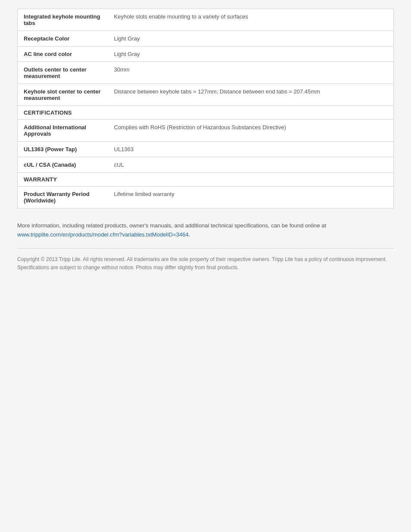 The height and width of the screenshot is (532, 411). What do you see at coordinates (251, 131) in the screenshot?
I see `row-value: Complies with RoHS (Restriction of Hazar…` at bounding box center [251, 131].